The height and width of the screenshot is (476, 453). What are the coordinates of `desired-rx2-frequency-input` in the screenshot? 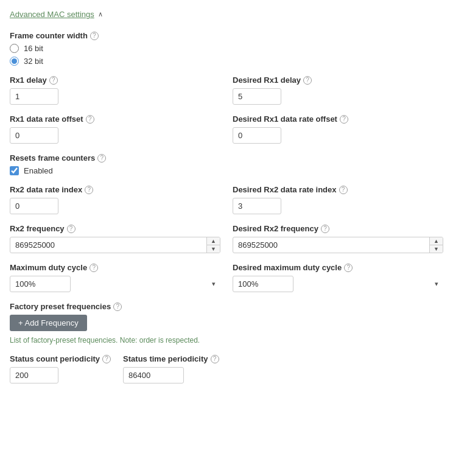 It's located at (338, 245).